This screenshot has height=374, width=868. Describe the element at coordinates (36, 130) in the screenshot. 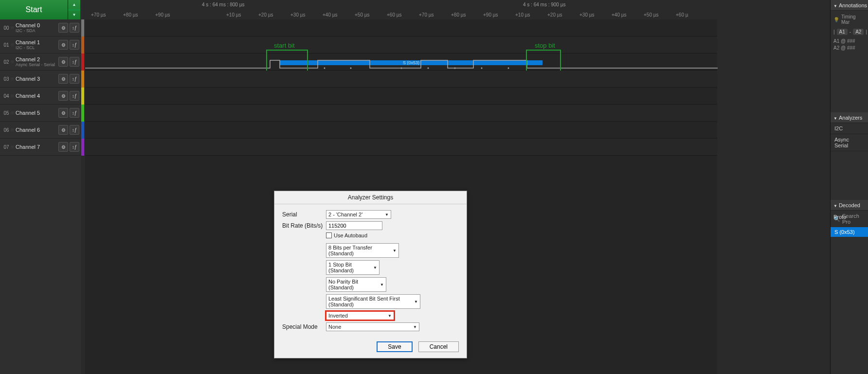

I see `channel-name: Channel 6` at that location.